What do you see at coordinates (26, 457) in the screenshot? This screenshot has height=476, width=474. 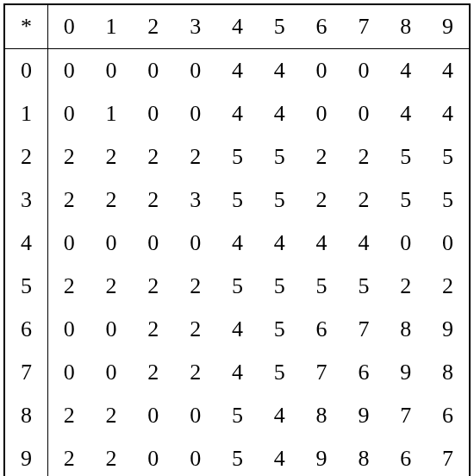 I see `row-header: 9` at bounding box center [26, 457].